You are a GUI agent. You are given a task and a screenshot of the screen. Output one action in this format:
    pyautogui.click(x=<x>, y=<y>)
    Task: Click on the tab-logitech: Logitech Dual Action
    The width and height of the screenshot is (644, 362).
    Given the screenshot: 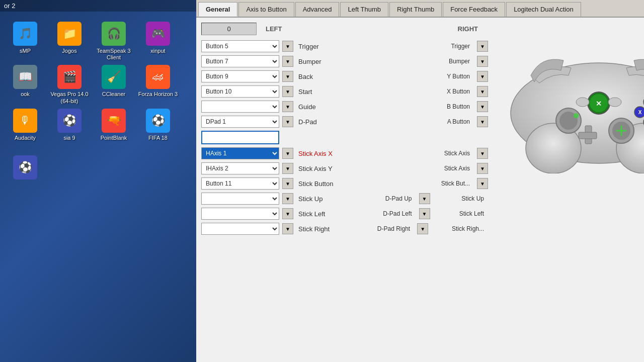 What is the action you would take?
    pyautogui.click(x=543, y=9)
    